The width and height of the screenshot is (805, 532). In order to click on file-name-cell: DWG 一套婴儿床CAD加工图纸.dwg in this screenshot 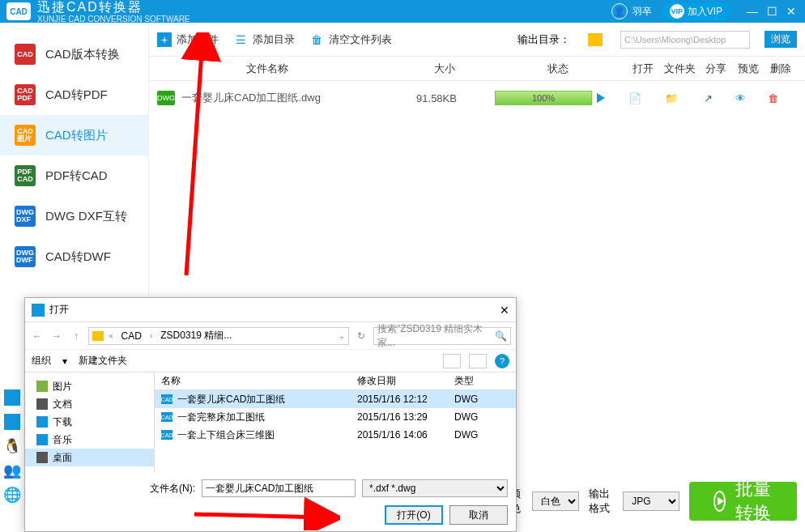, I will do `click(275, 98)`.